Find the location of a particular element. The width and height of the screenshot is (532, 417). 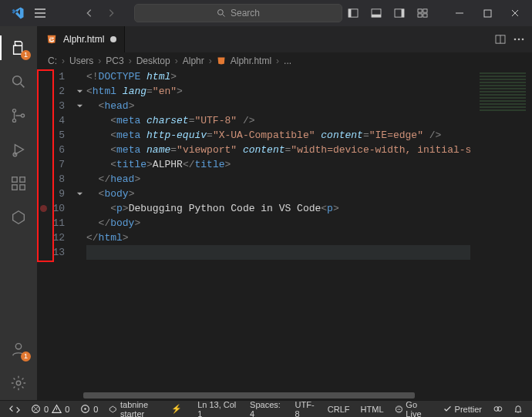

line-number: 9 is located at coordinates (51, 194).